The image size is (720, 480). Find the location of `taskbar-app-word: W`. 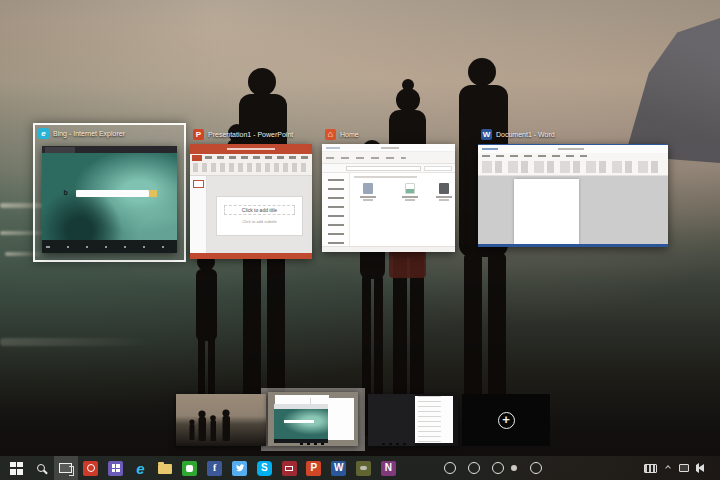

taskbar-app-word: W is located at coordinates (338, 468).